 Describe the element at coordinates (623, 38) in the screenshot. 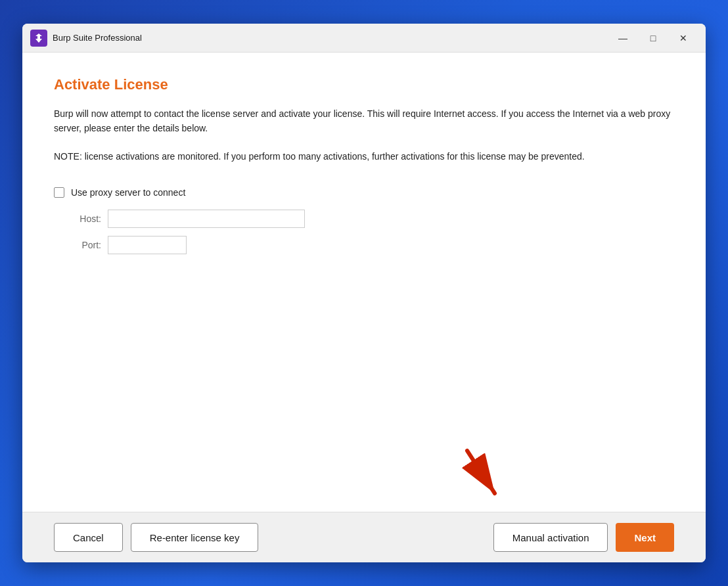

I see `minimize-button: —` at that location.